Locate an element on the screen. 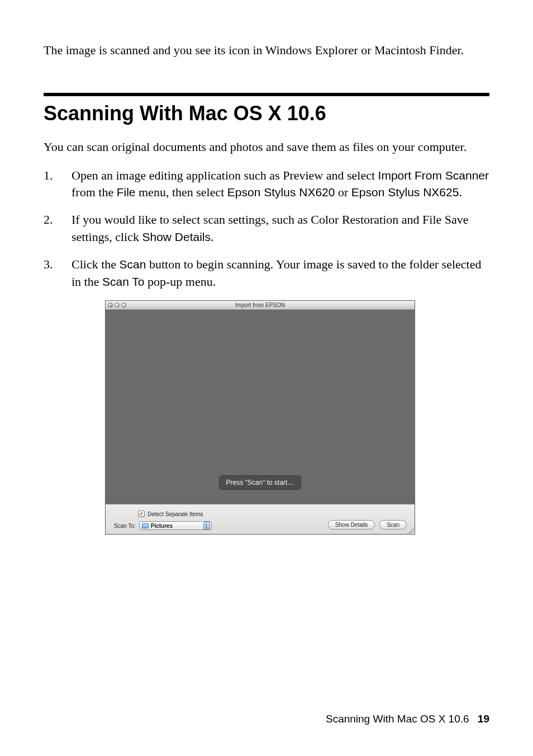 This screenshot has width=533, height=756. ui-term: Show Details is located at coordinates (177, 237).